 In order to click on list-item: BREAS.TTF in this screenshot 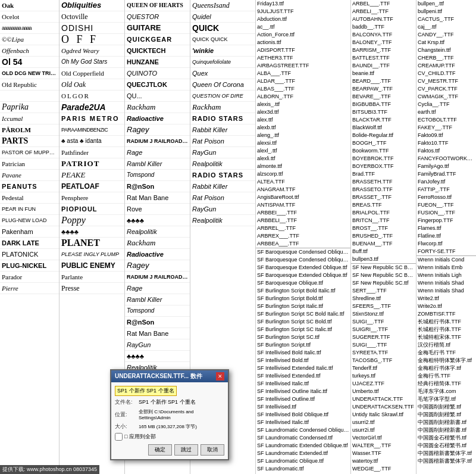, I will do `click(383, 205)`.